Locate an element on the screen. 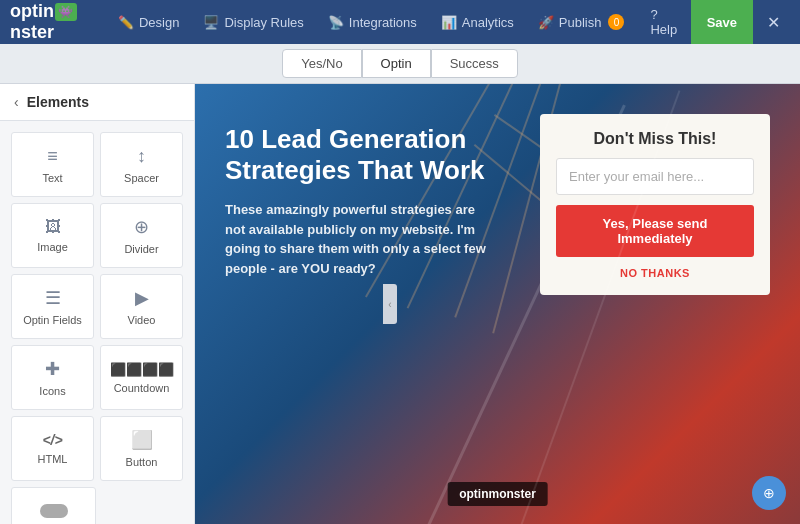 The image size is (800, 524). help-circle-icon: ⊕ is located at coordinates (769, 493).